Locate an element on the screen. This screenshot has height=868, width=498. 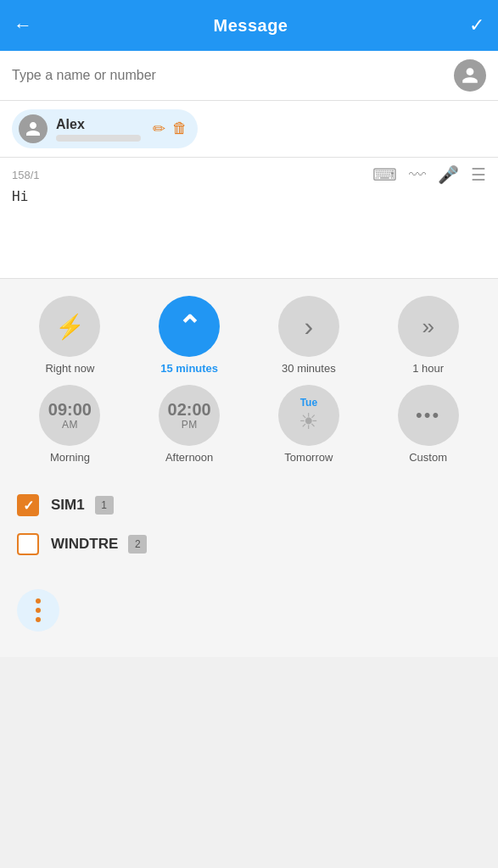
schedule-30-minutes: › 30 minutes is located at coordinates (309, 336).